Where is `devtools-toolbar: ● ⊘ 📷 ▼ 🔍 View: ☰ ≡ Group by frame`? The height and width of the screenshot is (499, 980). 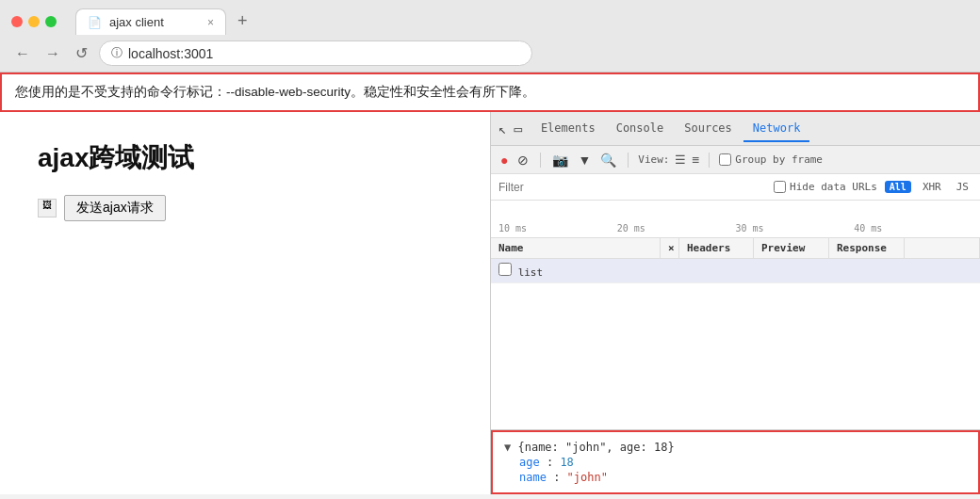 devtools-toolbar: ● ⊘ 📷 ▼ 🔍 View: ☰ ≡ Group by frame is located at coordinates (735, 160).